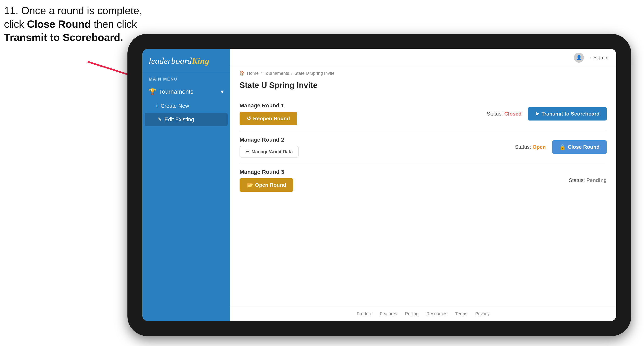 Image resolution: width=644 pixels, height=346 pixels. Describe the element at coordinates (584, 147) in the screenshot. I see `close-round-label: Close Round` at that location.